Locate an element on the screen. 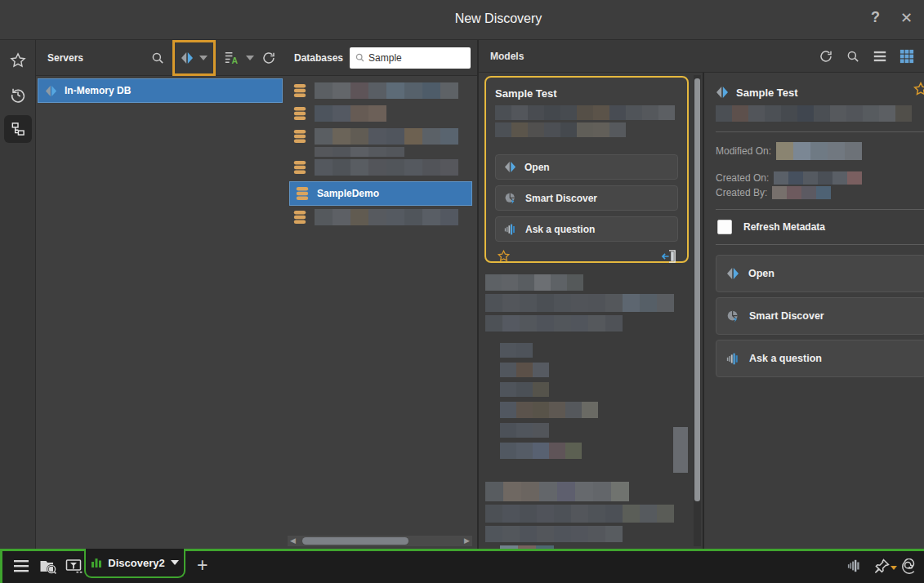 The image size is (924, 583). database-search-input is located at coordinates (417, 58).